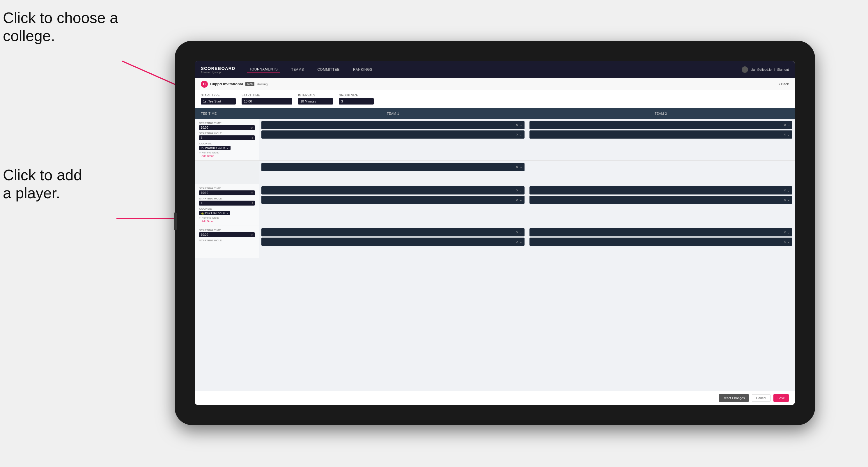  What do you see at coordinates (661, 134) in the screenshot?
I see `row1-team2-slot2: ✕ ⌄` at bounding box center [661, 134].